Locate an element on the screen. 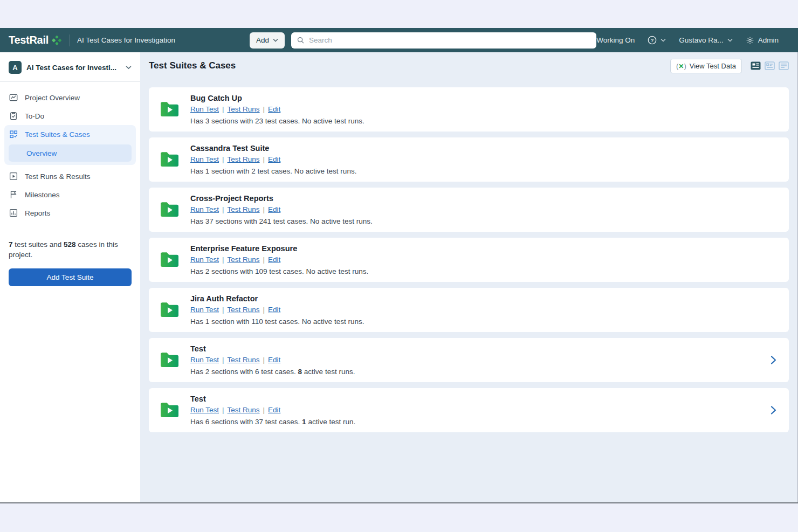  sidebar-item-milestones: Milestones is located at coordinates (70, 195).